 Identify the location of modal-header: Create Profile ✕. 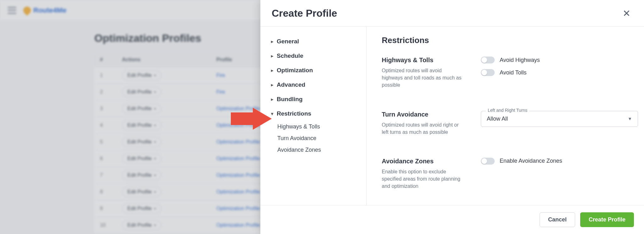
(452, 13).